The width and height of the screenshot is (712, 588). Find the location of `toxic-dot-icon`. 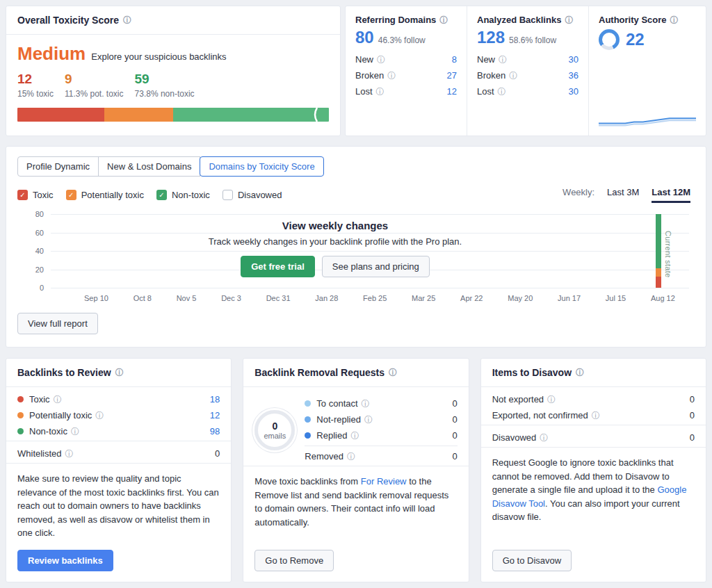

toxic-dot-icon is located at coordinates (21, 399).